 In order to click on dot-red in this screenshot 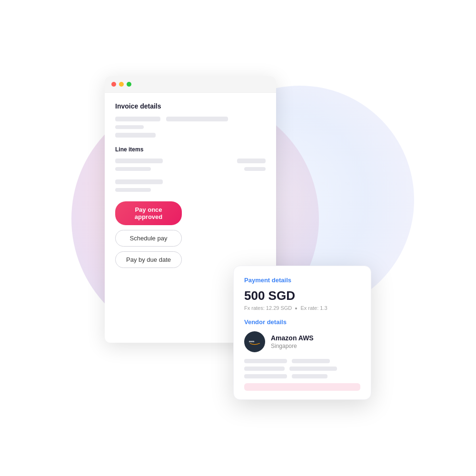, I will do `click(114, 84)`.